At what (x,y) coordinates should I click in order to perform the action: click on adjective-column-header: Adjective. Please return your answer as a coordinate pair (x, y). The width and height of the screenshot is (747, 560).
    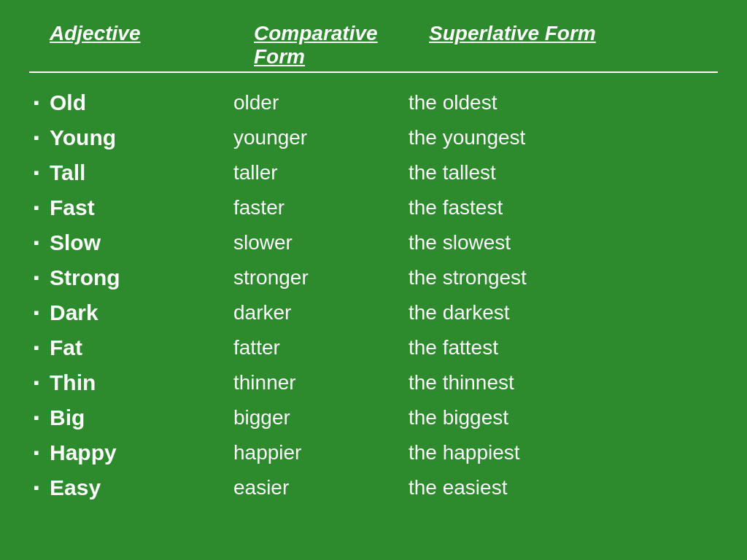
    Looking at the image, I should click on (152, 34).